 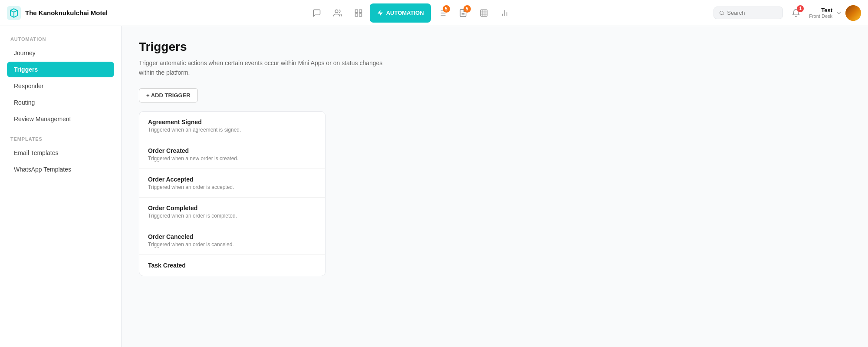 I want to click on trigger-description: Triggered when an agreement is signed., so click(x=232, y=130).